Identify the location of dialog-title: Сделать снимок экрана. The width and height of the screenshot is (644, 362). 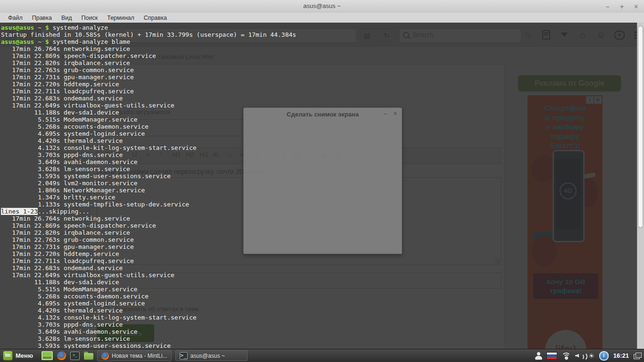
(322, 114).